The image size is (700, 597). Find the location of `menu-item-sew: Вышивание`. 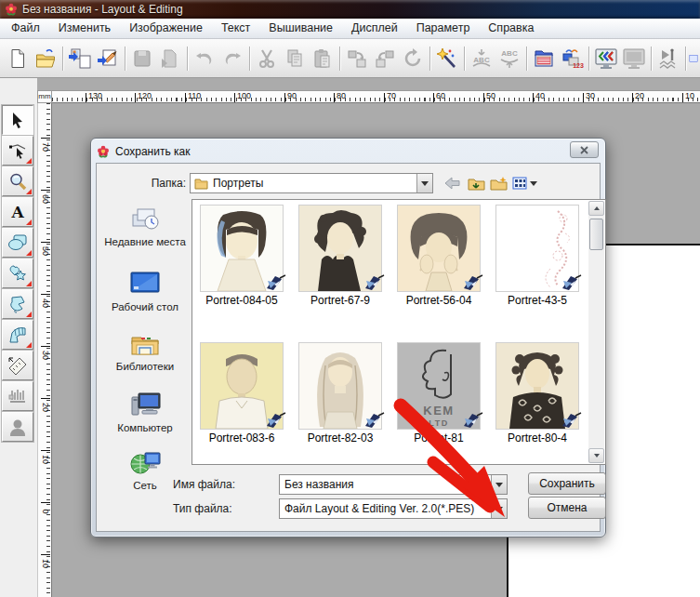

menu-item-sew: Вышивание is located at coordinates (301, 28).